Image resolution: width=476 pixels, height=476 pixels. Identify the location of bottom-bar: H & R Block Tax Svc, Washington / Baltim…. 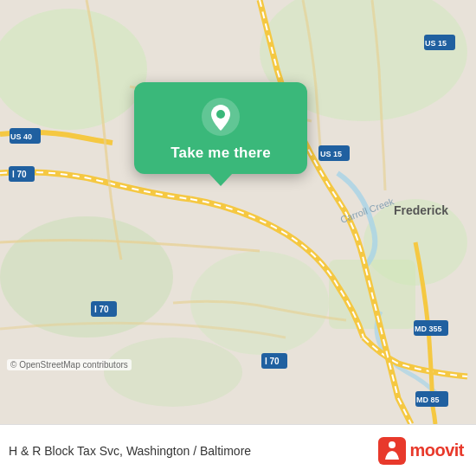
(238, 450).